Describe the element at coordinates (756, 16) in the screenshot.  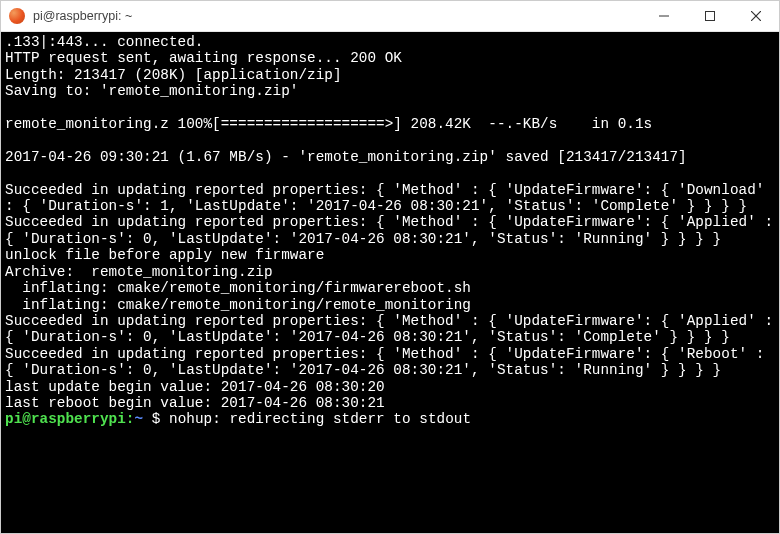
I see `close-button` at that location.